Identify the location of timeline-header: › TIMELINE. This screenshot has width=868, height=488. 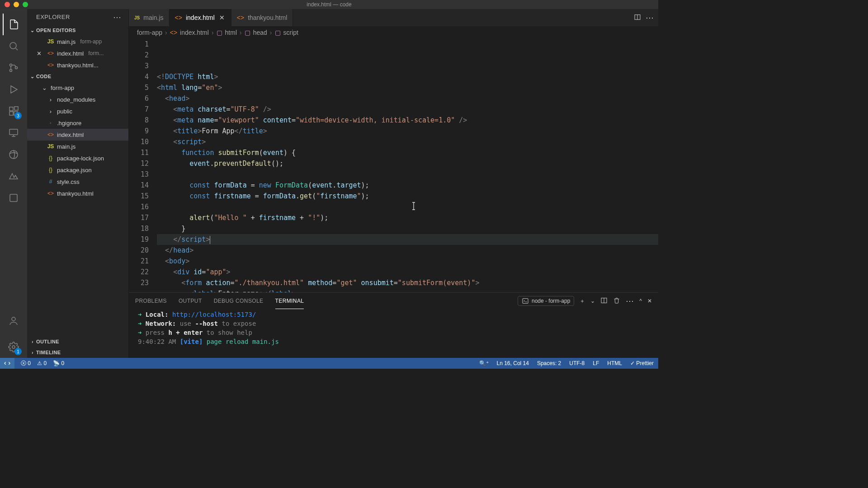
(78, 352).